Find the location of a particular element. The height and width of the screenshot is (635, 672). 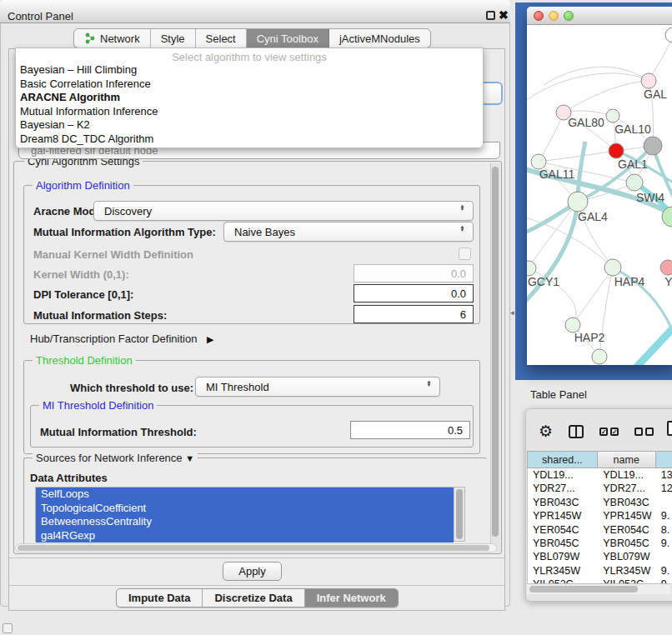

table-cell: 9. is located at coordinates (664, 571).